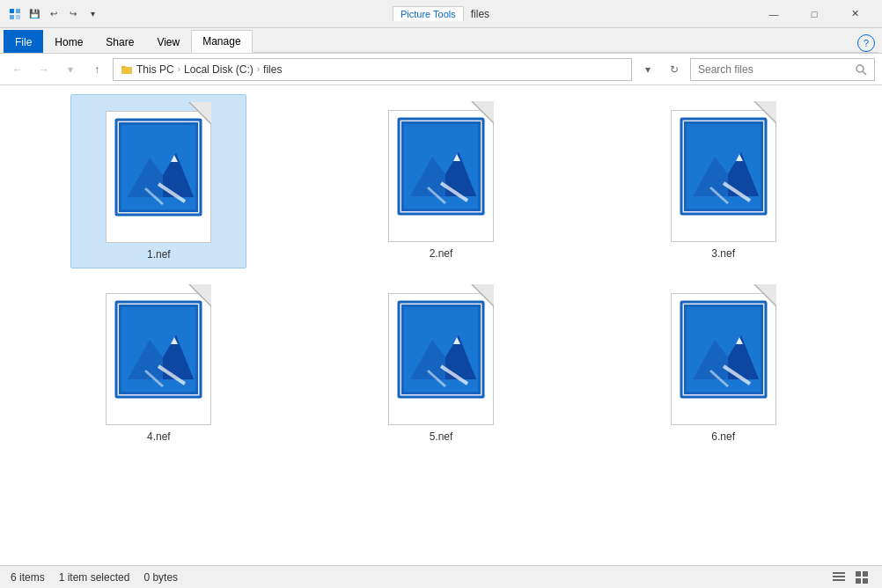 This screenshot has width=882, height=588. Describe the element at coordinates (92, 14) in the screenshot. I see `dropdown-qat-icon: ▾` at that location.